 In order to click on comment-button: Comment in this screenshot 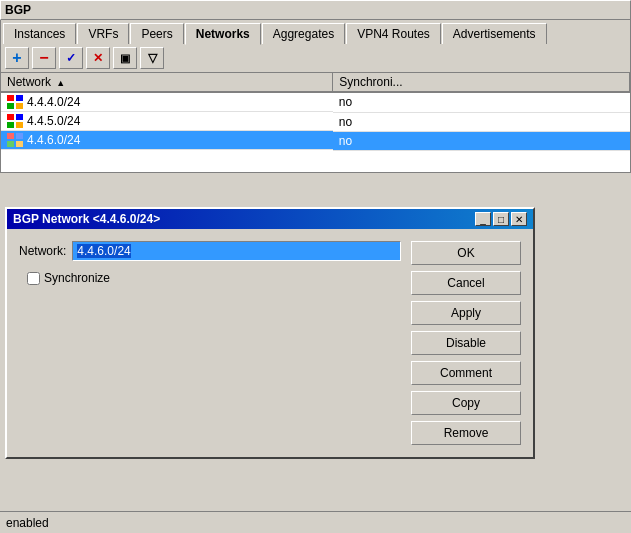, I will do `click(466, 373)`.